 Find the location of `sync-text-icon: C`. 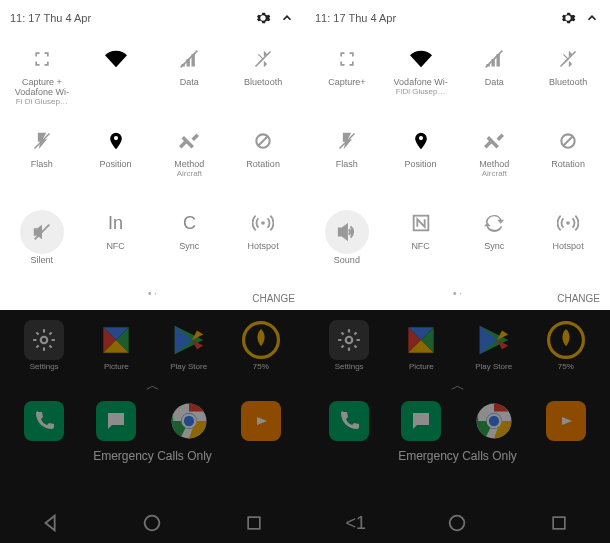

sync-text-icon: C is located at coordinates (189, 223).